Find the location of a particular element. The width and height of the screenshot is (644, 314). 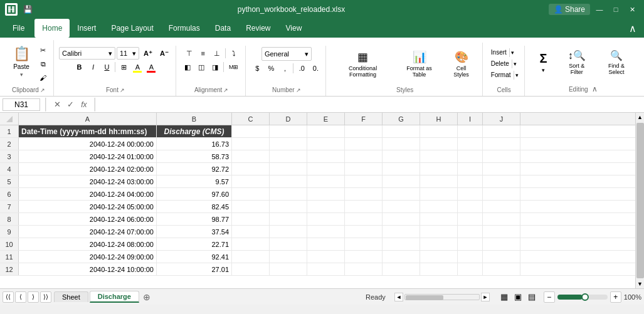

scroll-right-btn: ► is located at coordinates (485, 297).